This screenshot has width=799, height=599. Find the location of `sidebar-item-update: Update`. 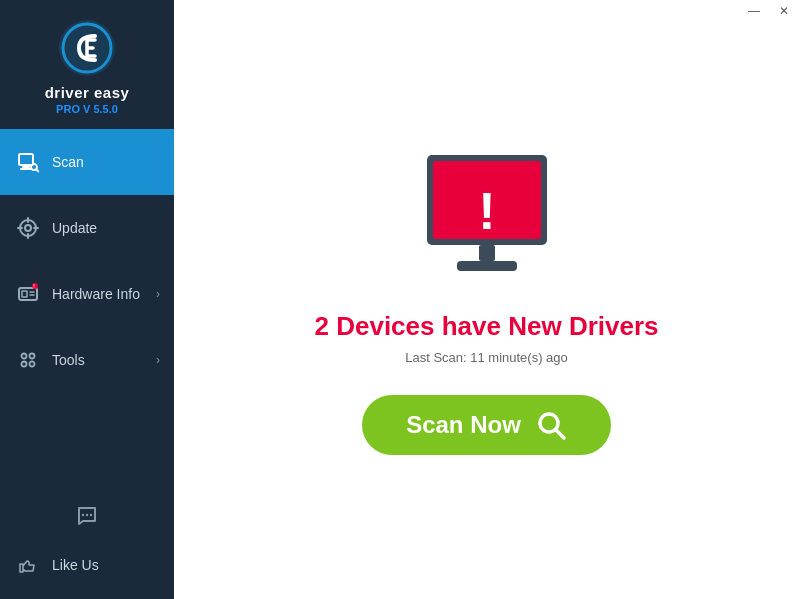

sidebar-item-update: Update is located at coordinates (87, 228).